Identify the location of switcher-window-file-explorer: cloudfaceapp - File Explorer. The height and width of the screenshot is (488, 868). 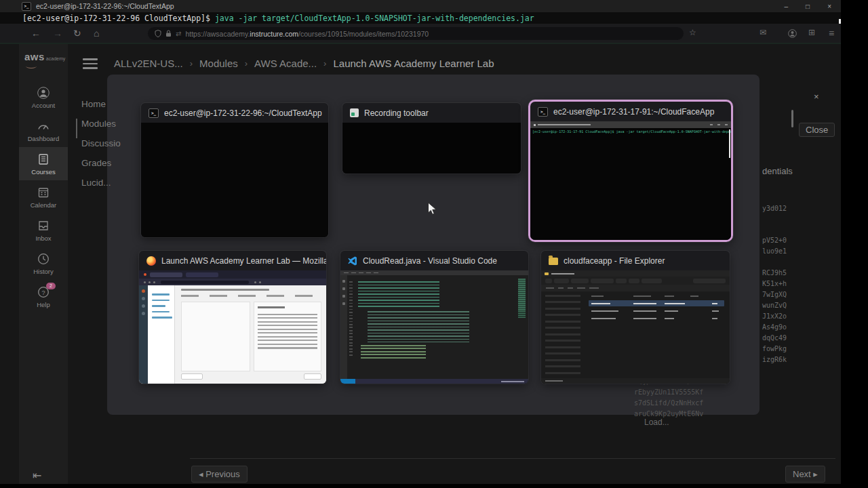
(635, 317).